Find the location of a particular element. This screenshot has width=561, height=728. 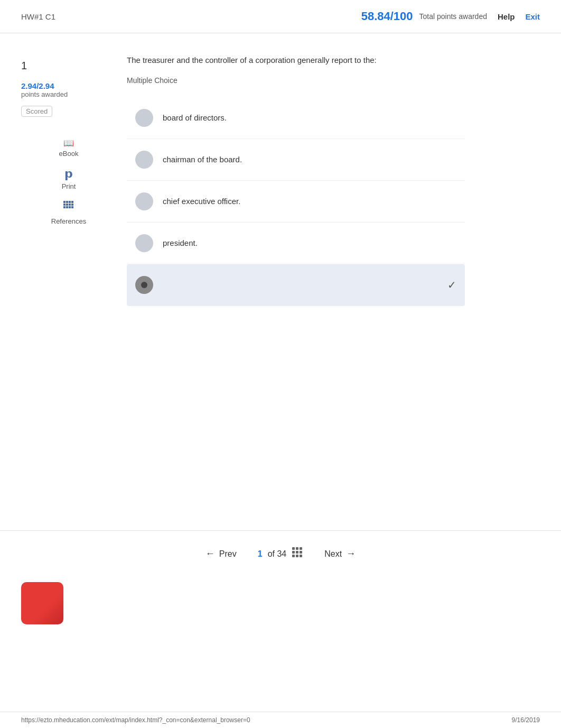

references-label: References is located at coordinates (69, 221).